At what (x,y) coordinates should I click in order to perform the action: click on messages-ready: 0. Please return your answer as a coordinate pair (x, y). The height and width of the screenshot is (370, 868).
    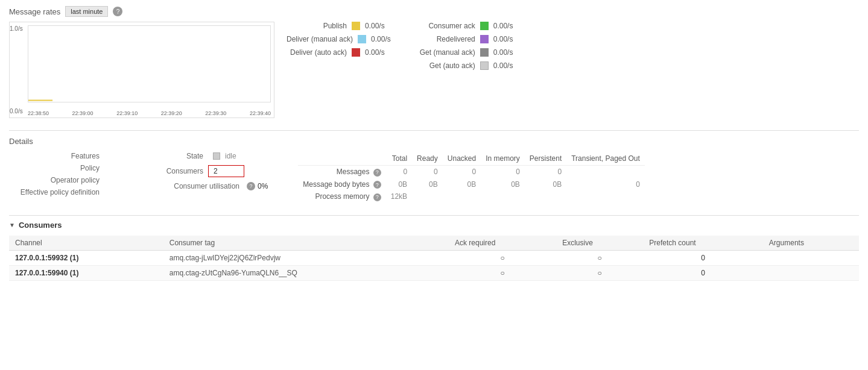
    Looking at the image, I should click on (427, 172).